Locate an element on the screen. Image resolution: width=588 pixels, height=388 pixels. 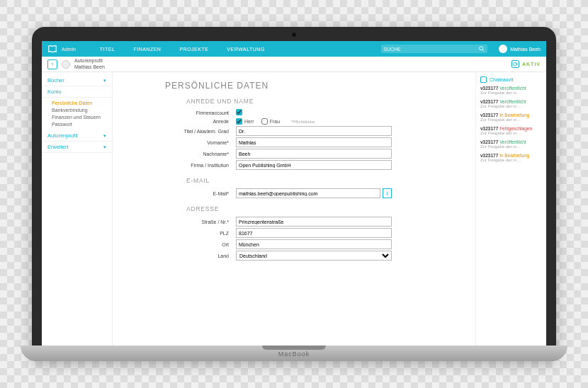
input-email is located at coordinates (308, 193).